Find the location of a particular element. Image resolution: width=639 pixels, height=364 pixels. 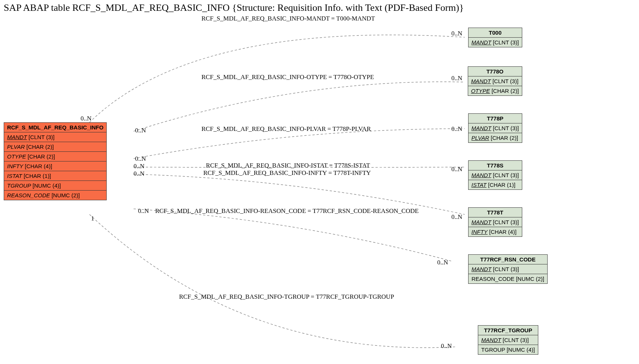

relation-label: RCF_S_MDL_AF_REQ_BASIC_INFO-REASON_CODE … is located at coordinates (287, 211).